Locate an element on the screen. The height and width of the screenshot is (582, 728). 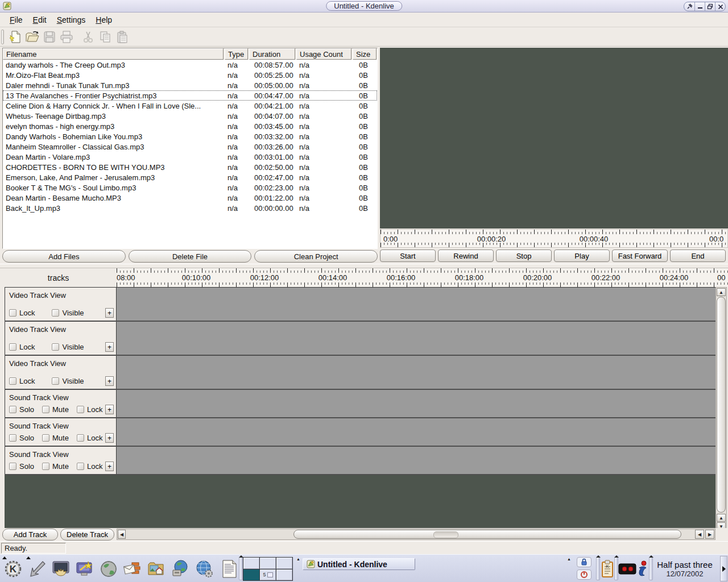
cut-icon is located at coordinates (88, 37).